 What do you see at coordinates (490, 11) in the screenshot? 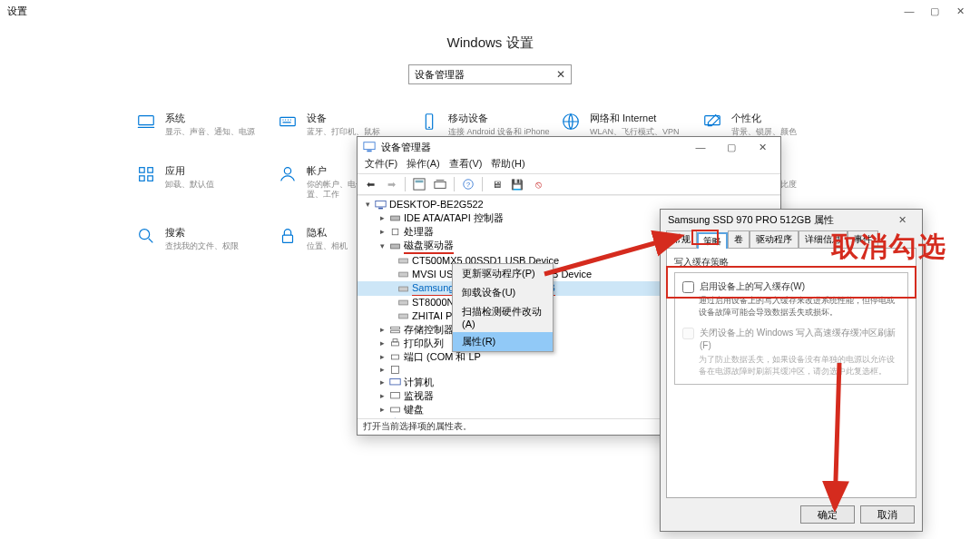
I see `settings-title-bar: 设置 ― ▢ ✕` at bounding box center [490, 11].